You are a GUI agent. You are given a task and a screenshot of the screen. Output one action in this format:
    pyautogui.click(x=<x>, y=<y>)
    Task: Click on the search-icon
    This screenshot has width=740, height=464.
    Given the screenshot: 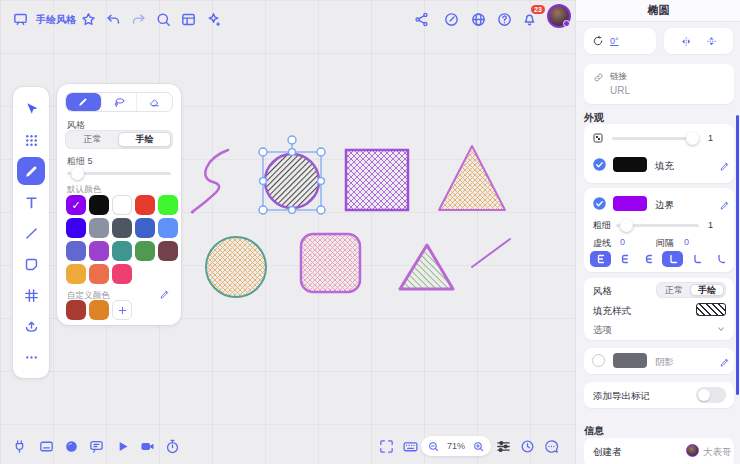 What is the action you would take?
    pyautogui.click(x=163, y=19)
    